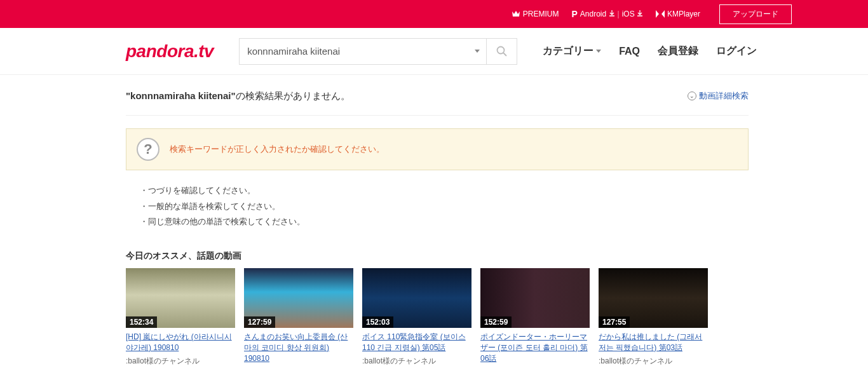 This screenshot has height=366, width=868. Describe the element at coordinates (614, 322) in the screenshot. I see `video-duration: 127:55` at that location.